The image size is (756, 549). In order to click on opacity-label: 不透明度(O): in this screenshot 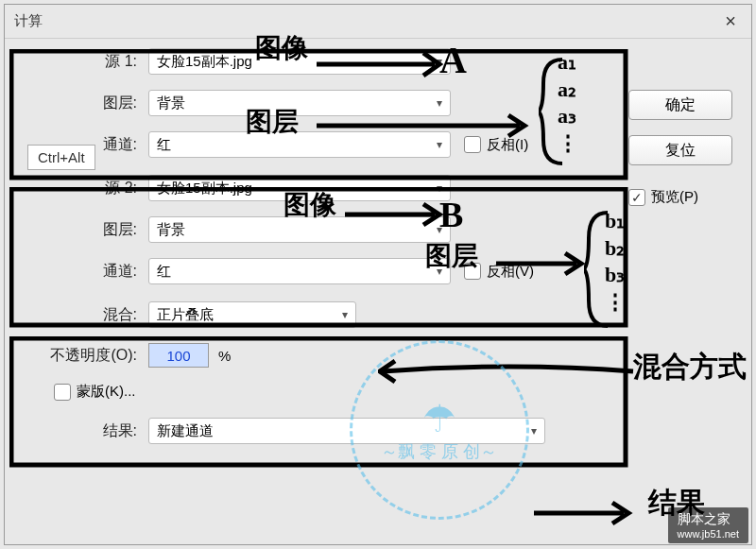, I will do `click(82, 355)`.